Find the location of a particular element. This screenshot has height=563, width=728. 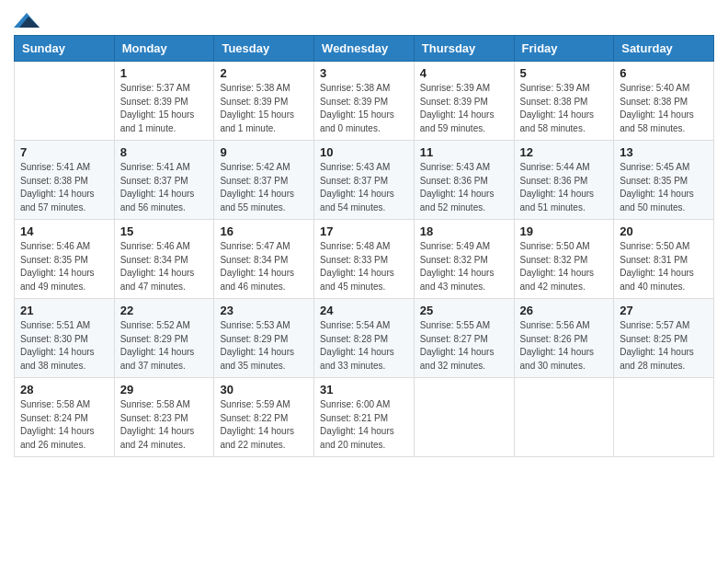

calendar-cell: 22Sunrise: 5:52 AM Sunset: 8:29 PM Dayli… is located at coordinates (164, 339).